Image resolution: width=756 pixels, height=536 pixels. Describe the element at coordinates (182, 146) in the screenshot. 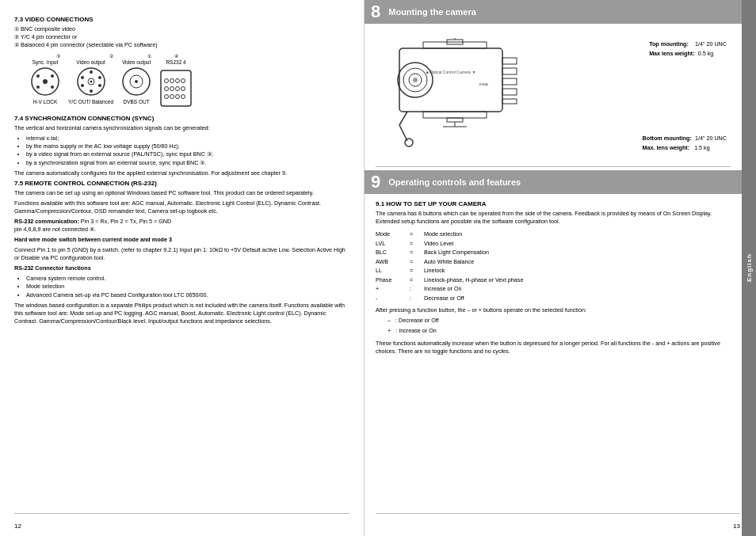

I see `section-74: 7.4 SYNCHRONIZATION CONNECTION (SYNC) Th…` at that location.